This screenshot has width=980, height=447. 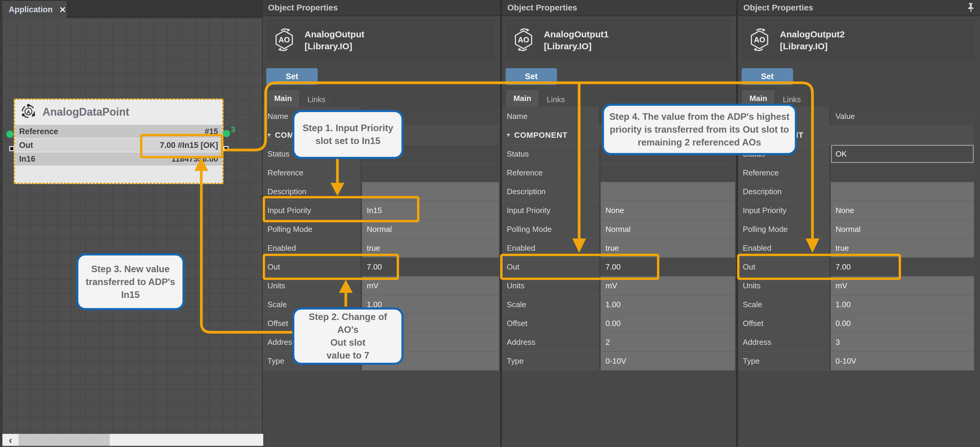 What do you see at coordinates (381, 248) in the screenshot?
I see `property-row-enabled: Enabledtrue` at bounding box center [381, 248].